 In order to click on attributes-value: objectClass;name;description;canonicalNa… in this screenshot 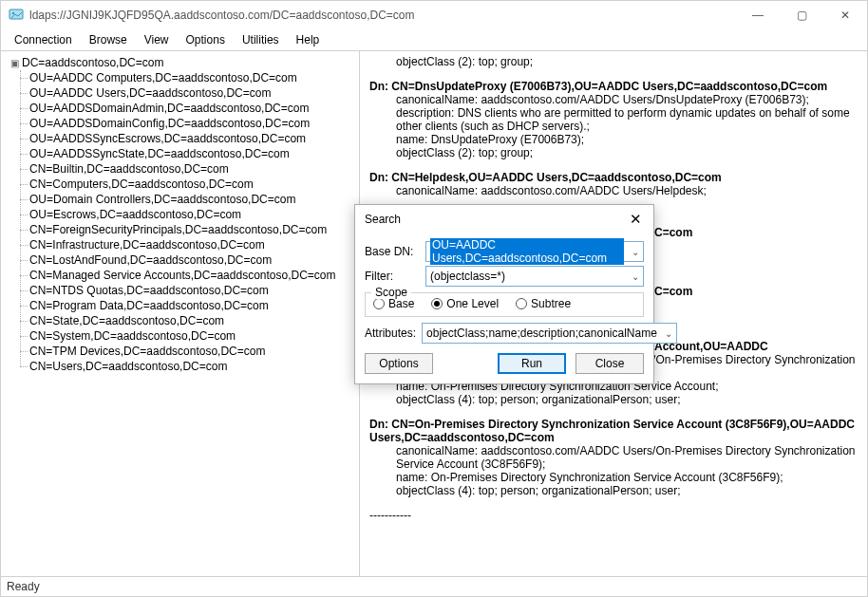, I will do `click(541, 333)`.